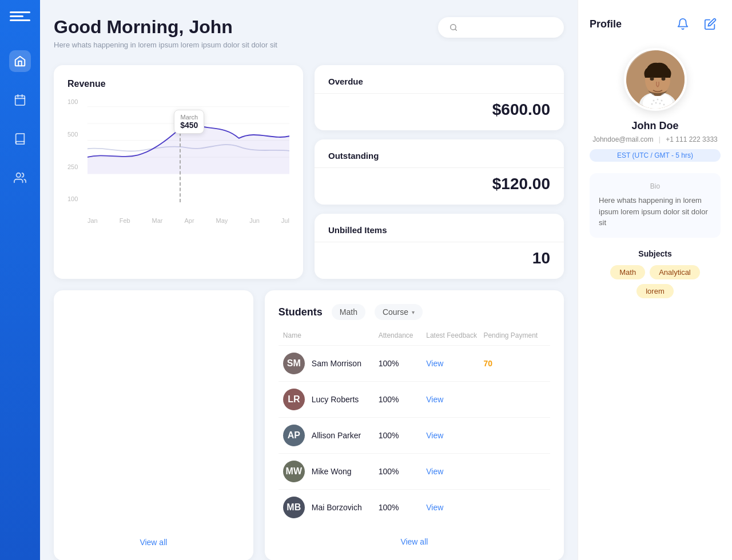  What do you see at coordinates (331, 471) in the screenshot?
I see `student-name-cell: MW Mike Wong` at bounding box center [331, 471].